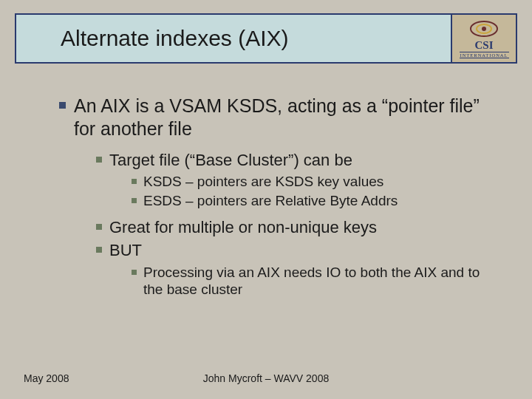  Describe the element at coordinates (231, 160) in the screenshot. I see `bullet-text: Target file (“Base Cluster”) can be` at that location.